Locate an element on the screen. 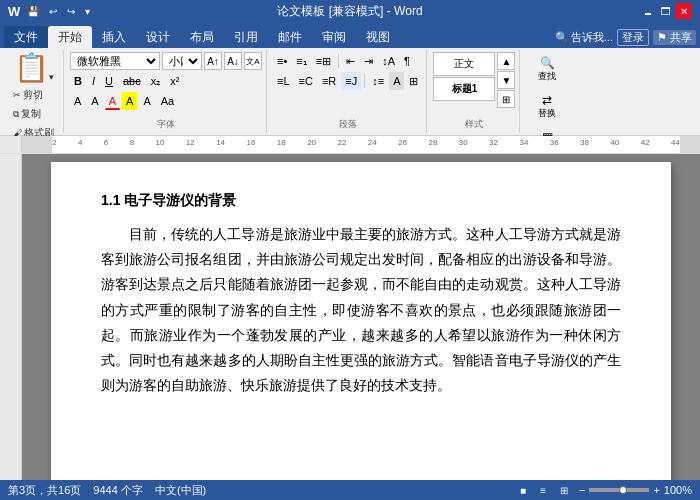  paste-icon: 📋 is located at coordinates (32, 68).